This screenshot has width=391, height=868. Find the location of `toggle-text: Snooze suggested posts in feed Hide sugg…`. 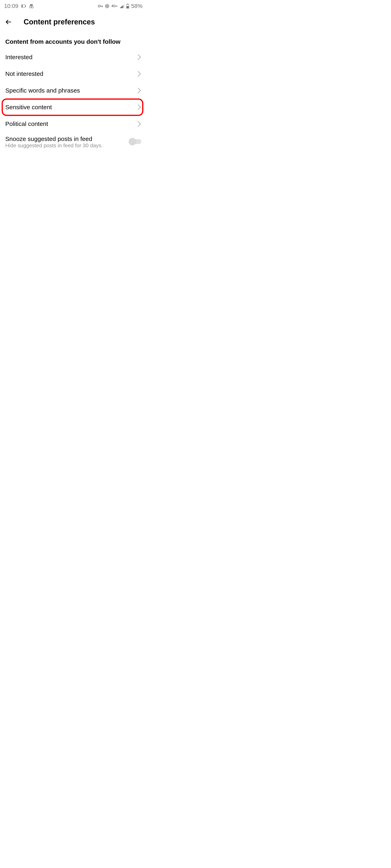

toggle-text: Snooze suggested posts in feed Hide sugg… is located at coordinates (65, 142).